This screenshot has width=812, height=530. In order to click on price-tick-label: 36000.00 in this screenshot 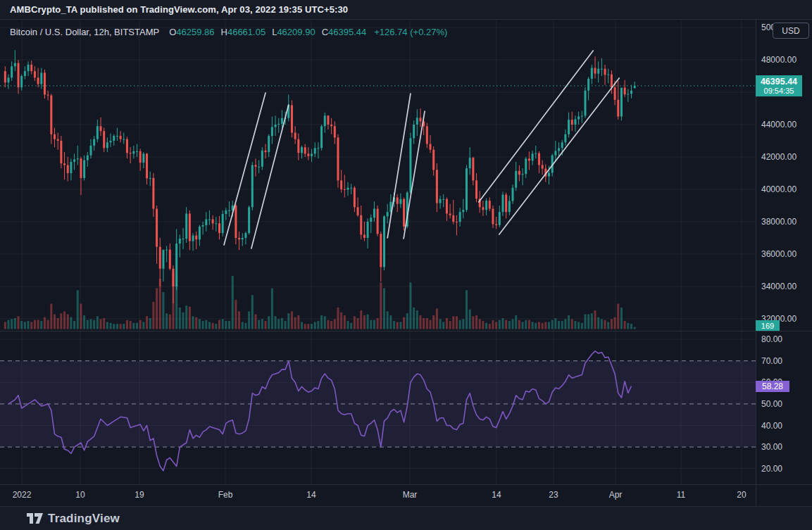, I will do `click(779, 254)`.